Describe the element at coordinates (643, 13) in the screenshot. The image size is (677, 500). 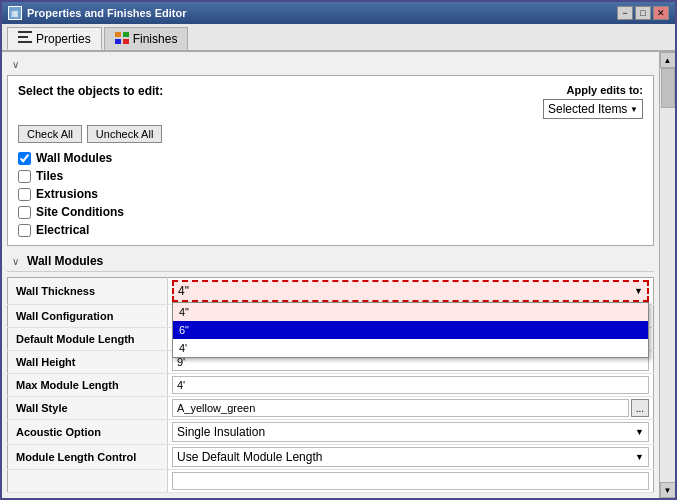
I see `maximize-button: □` at that location.